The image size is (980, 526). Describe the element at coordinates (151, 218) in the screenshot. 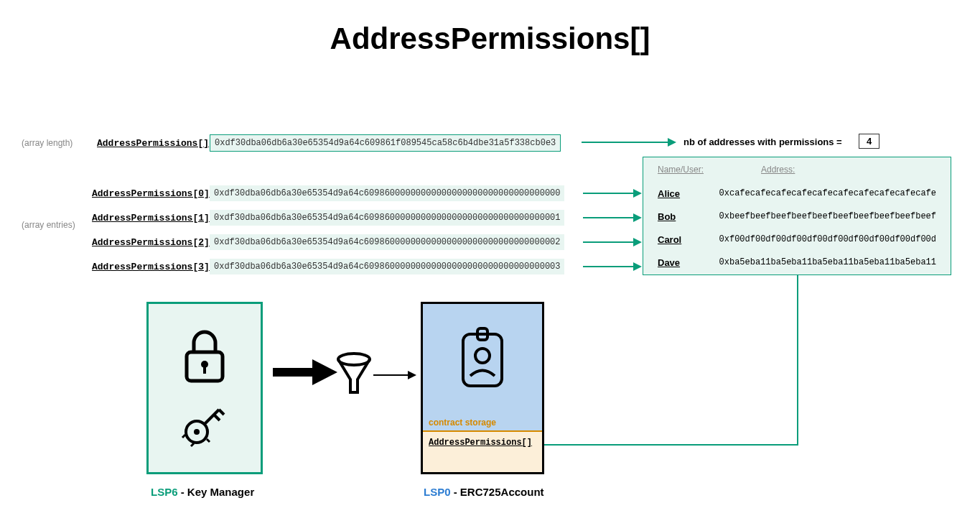

I see `entry-1-name: AddressPermissions[1]` at that location.